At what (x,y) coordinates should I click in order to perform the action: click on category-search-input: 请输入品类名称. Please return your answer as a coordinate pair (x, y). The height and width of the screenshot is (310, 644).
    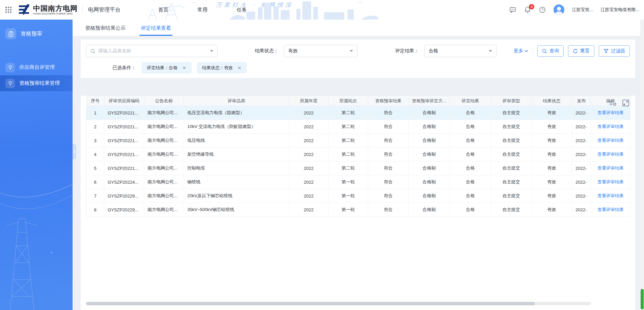
    Looking at the image, I should click on (152, 51).